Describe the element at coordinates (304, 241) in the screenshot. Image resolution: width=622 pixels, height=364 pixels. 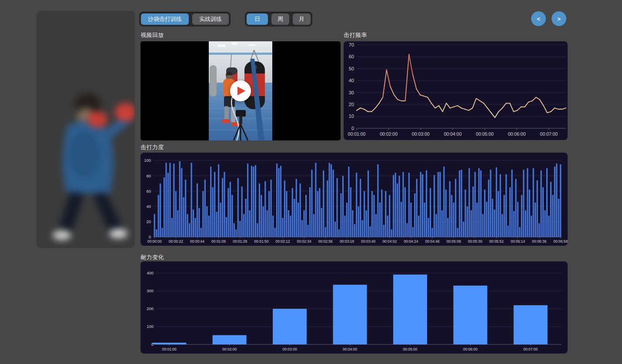
I see `svg-text: 00:02:34` at that location.